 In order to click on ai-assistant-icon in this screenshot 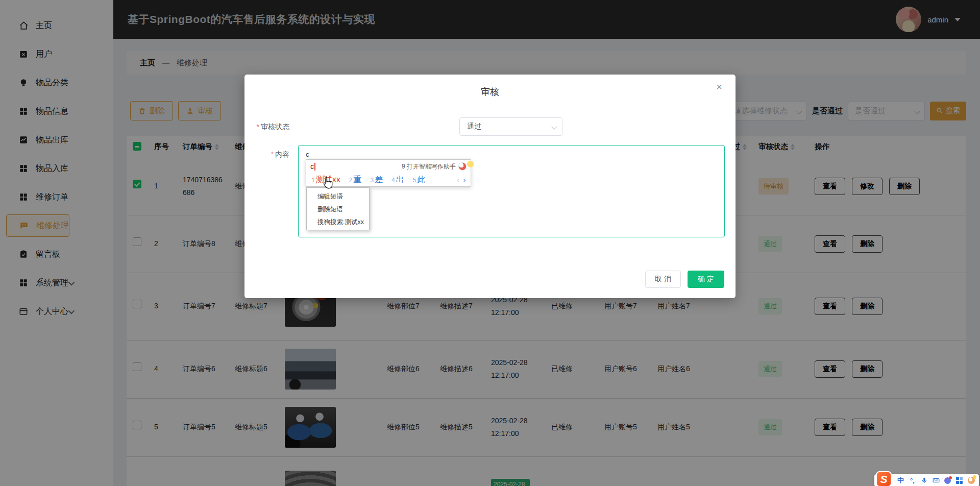, I will do `click(462, 166)`.